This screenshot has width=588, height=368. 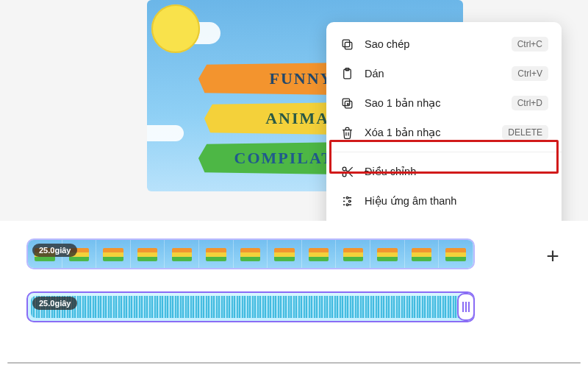 I want to click on audio-duration-badge: 25.0giây, so click(x=54, y=303).